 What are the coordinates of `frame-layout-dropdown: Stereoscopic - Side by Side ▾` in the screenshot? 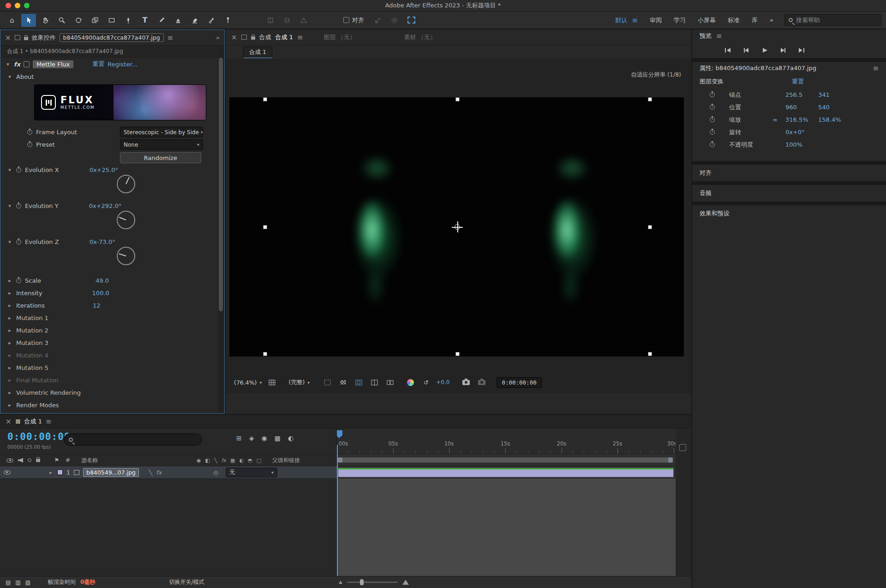 It's located at (162, 132).